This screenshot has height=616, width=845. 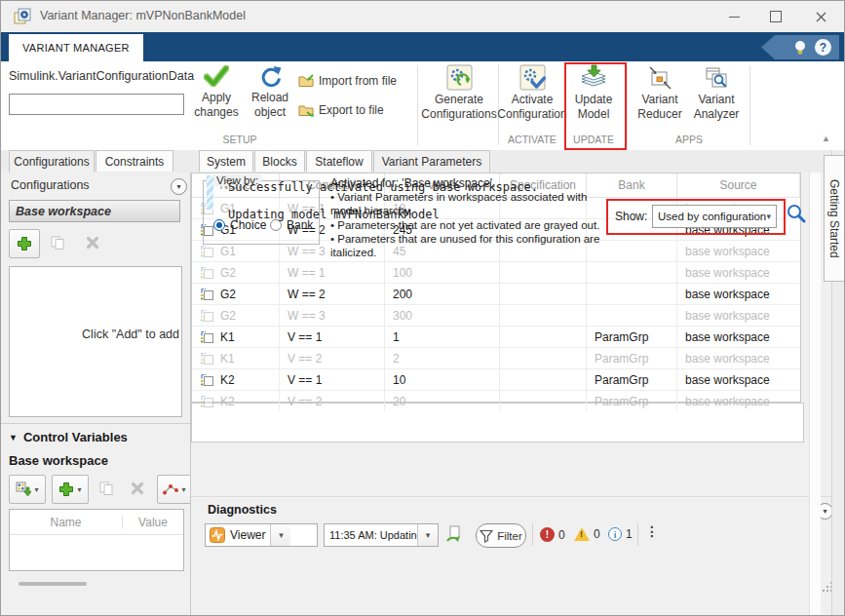 What do you see at coordinates (776, 17) in the screenshot?
I see `maximize-button` at bounding box center [776, 17].